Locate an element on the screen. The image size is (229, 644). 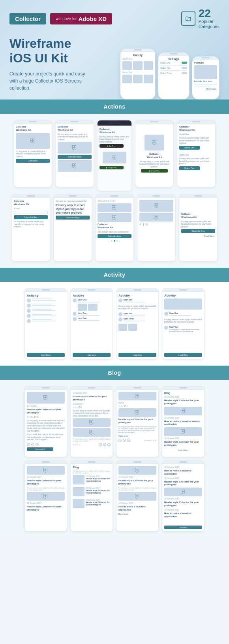
blog-title: How to make a beautiful application is located at coordinates (183, 473).